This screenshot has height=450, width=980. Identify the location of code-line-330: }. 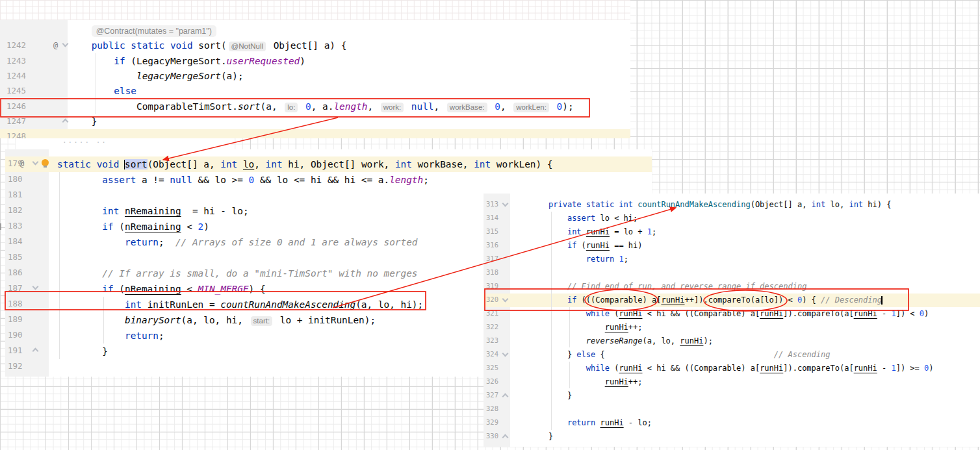
(551, 436).